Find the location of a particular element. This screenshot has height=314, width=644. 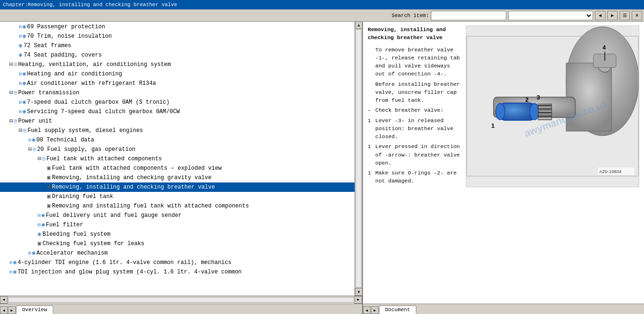

tree-item-t8: ⊟◎Power transmission is located at coordinates (177, 93).